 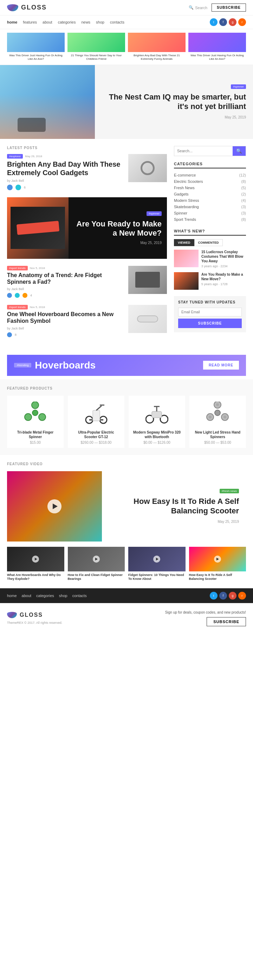 What do you see at coordinates (12, 615) in the screenshot?
I see `footer-logo-icon` at bounding box center [12, 615].